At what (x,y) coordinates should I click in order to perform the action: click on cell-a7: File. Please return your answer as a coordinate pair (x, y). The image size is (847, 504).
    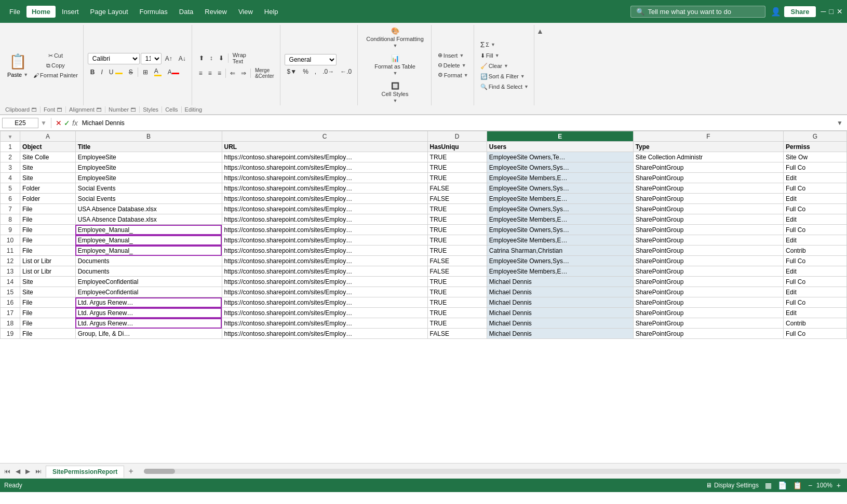
    Looking at the image, I should click on (48, 209).